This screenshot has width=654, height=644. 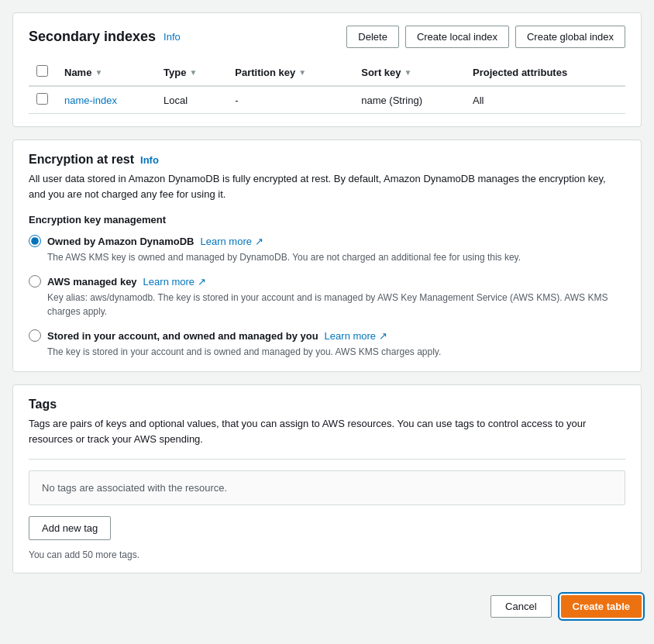 I want to click on key-management-label: Encryption key management, so click(x=327, y=220).